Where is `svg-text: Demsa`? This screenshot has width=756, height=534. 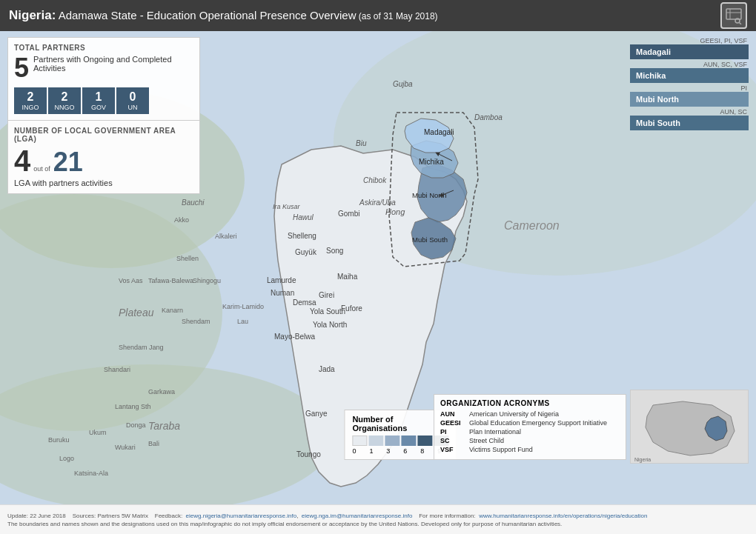 svg-text: Demsa is located at coordinates (305, 302).